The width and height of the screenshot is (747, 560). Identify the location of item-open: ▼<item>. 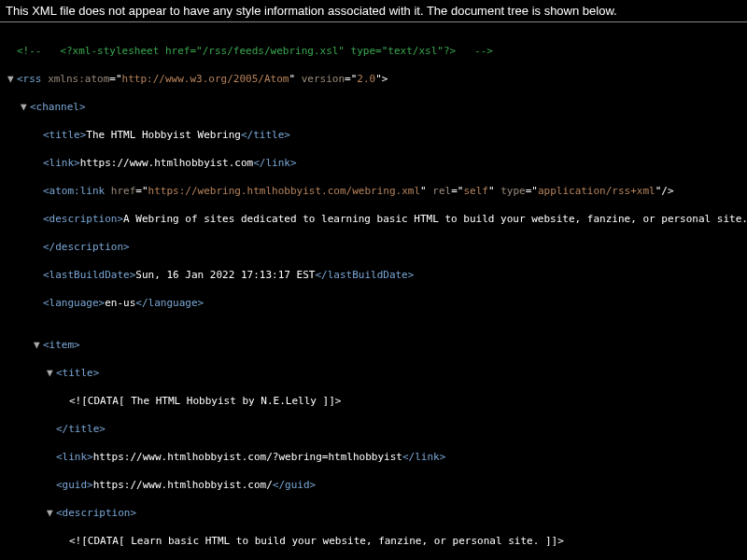
(374, 345).